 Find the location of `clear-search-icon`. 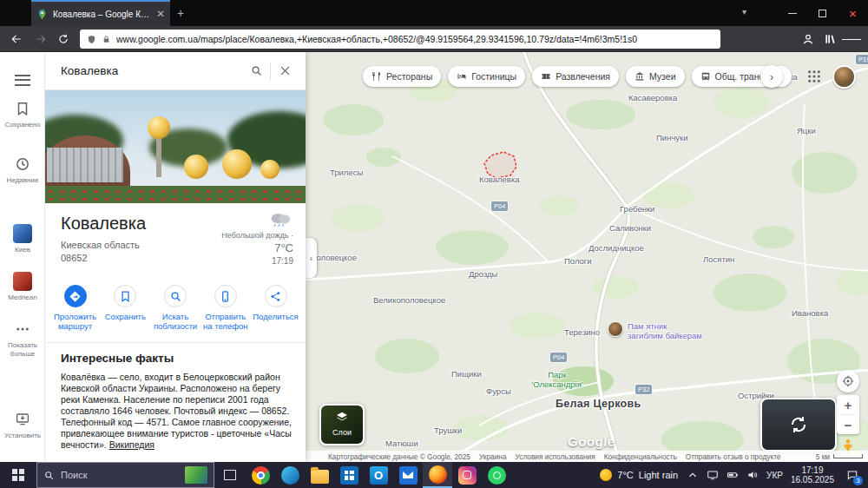

clear-search-icon is located at coordinates (285, 71).